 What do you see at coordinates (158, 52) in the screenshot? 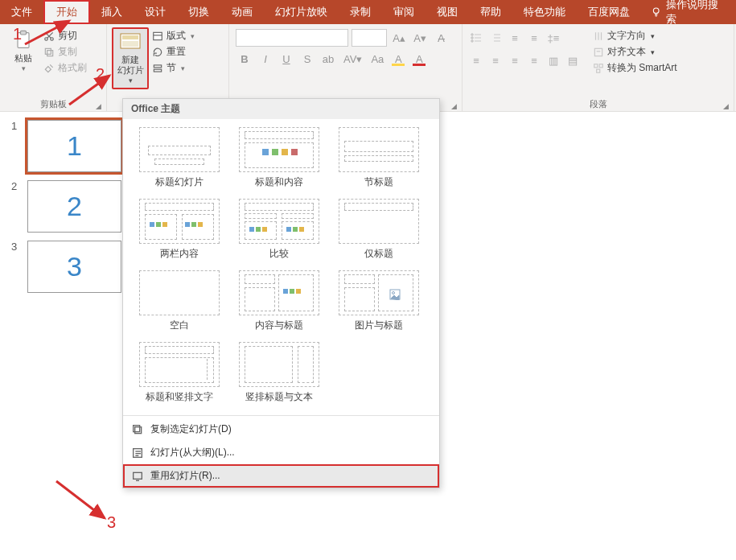
I see `reset-icon` at bounding box center [158, 52].